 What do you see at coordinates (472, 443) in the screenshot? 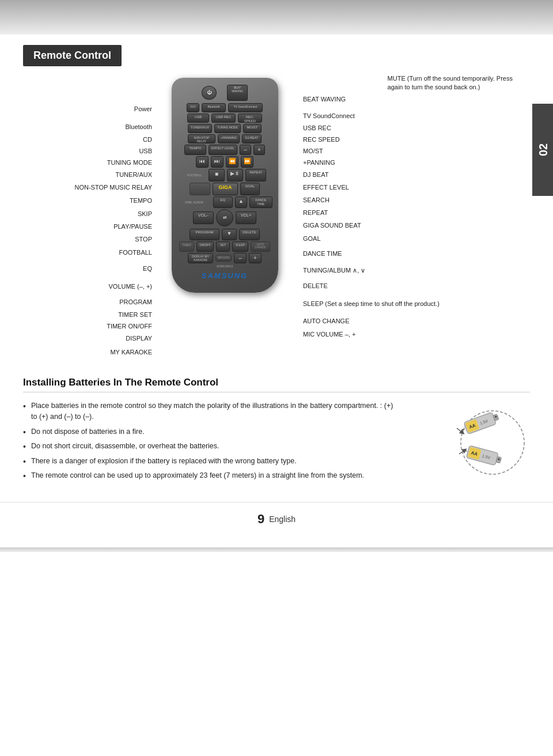
I see `battery-illustration-column: AA 1.5V + – AA 1.5V` at bounding box center [472, 443].